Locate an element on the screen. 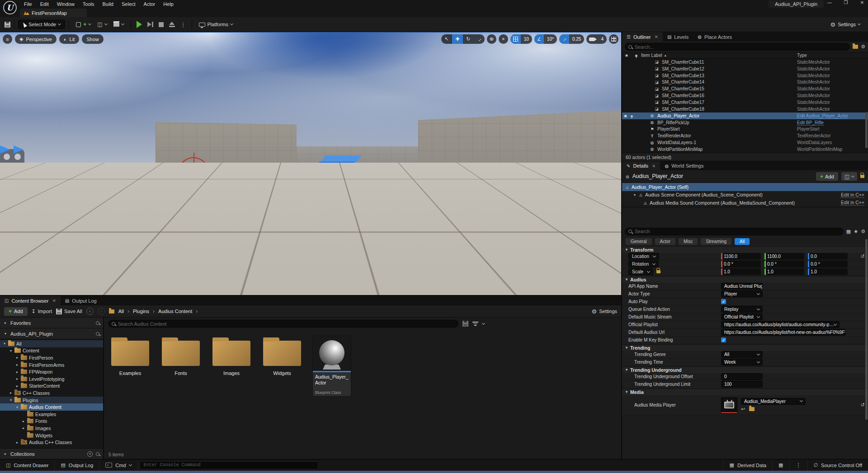  filter-button: Misc is located at coordinates (688, 241).